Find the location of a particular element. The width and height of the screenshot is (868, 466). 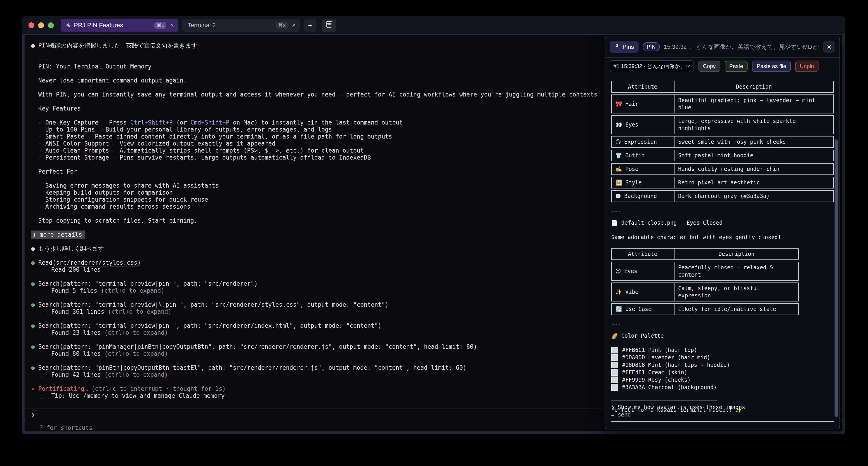

close-window-button is located at coordinates (32, 25).